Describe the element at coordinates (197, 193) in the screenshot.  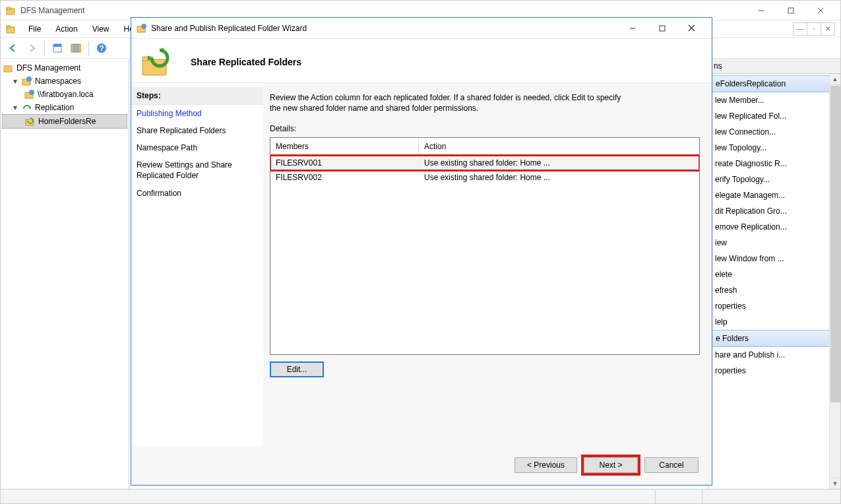
I see `step-confirmation: Confirmation` at that location.